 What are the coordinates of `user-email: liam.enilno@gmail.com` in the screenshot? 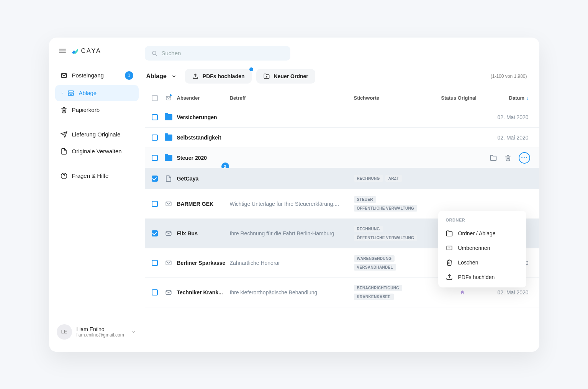 It's located at (100, 335).